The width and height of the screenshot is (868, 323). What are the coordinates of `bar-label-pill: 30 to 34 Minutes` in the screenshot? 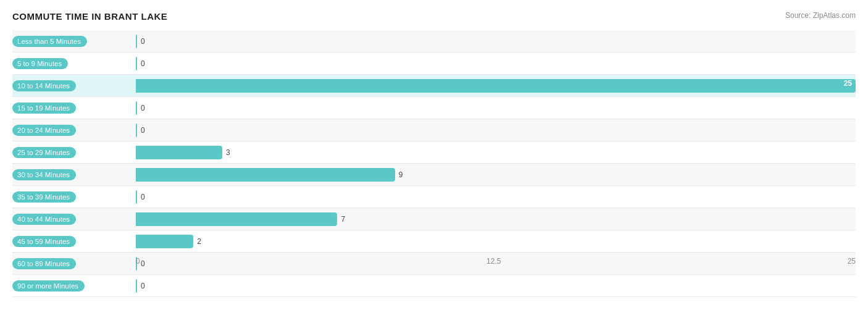 It's located at (44, 175).